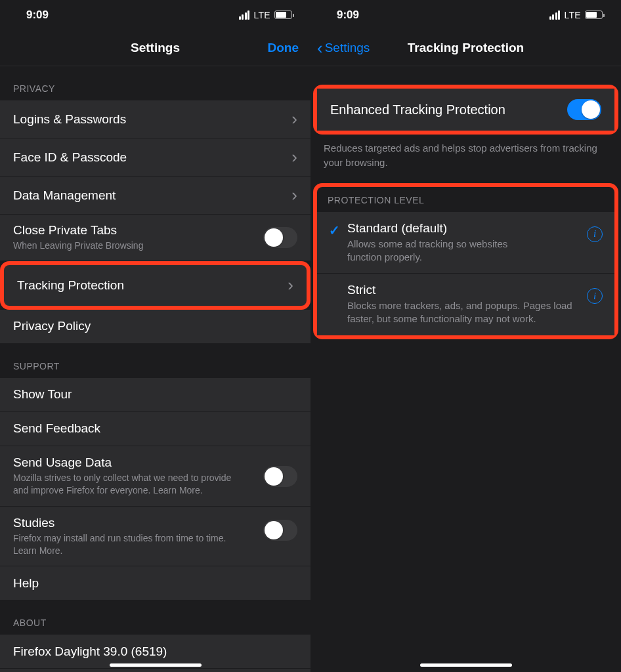 This screenshot has height=672, width=621. What do you see at coordinates (466, 200) in the screenshot?
I see `section-header-protection-level: PROTECTION LEVEL` at bounding box center [466, 200].